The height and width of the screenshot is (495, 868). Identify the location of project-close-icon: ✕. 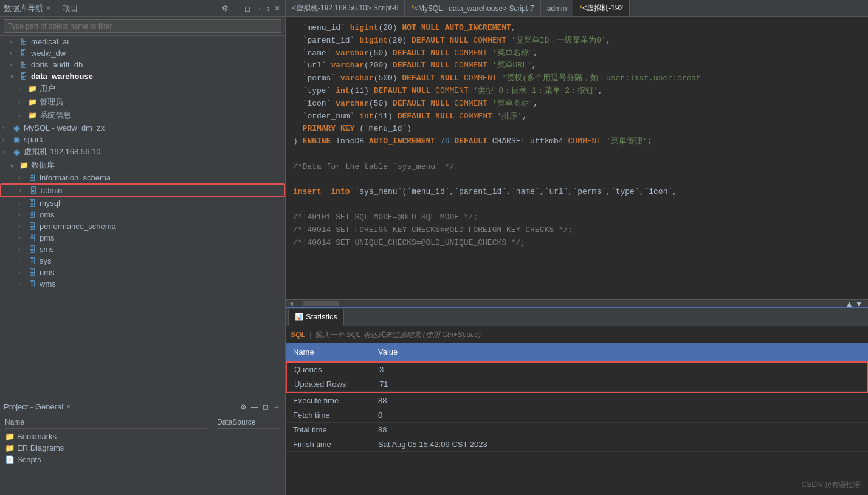
(68, 407).